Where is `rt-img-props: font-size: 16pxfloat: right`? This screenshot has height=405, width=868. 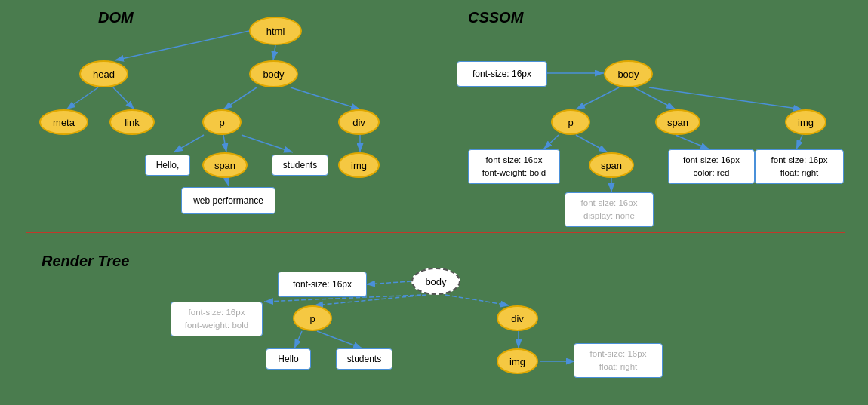 rt-img-props: font-size: 16pxfloat: right is located at coordinates (618, 361).